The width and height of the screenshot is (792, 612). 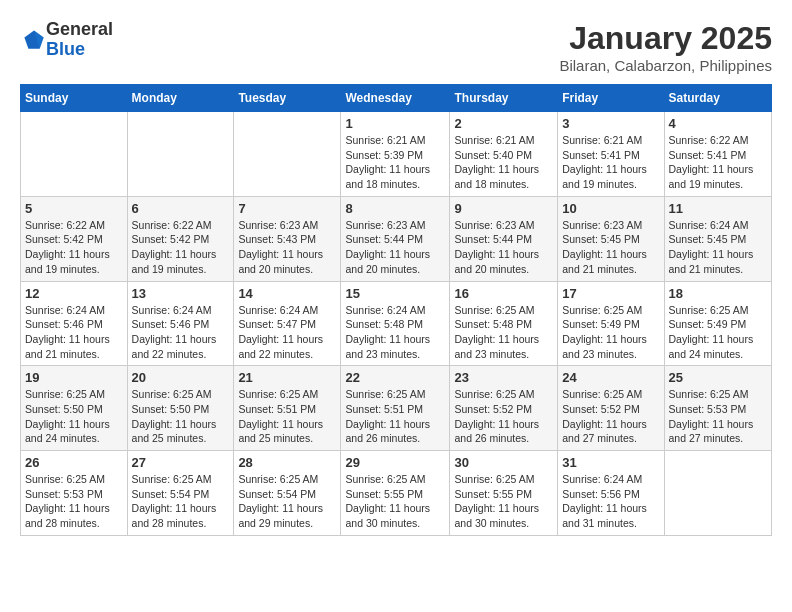 I want to click on day-number: 6, so click(x=181, y=208).